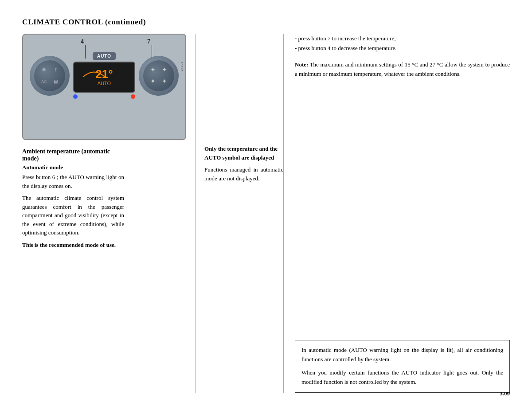 Image resolution: width=532 pixels, height=406 pixels. Describe the element at coordinates (50, 76) in the screenshot. I see `left-knob: ❆ ⤴ AC ▤` at that location.